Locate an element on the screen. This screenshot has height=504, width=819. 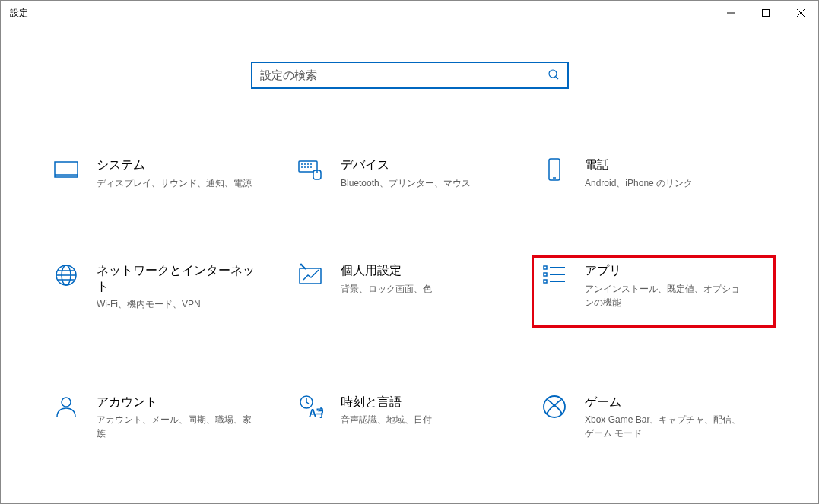
category-desc: アカウント、メール、同期、職場、家族 is located at coordinates (176, 426).